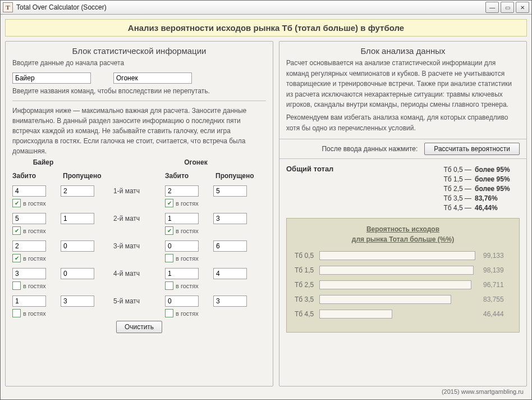  What do you see at coordinates (403, 270) in the screenshot?
I see `bar-row: Тб 1,5 98,139` at bounding box center [403, 270].